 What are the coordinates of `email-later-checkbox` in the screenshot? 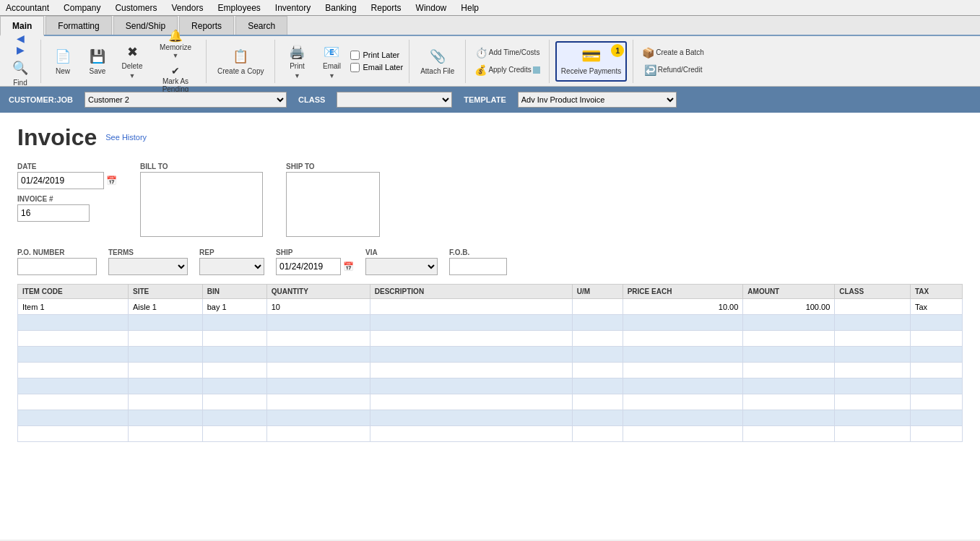 It's located at (355, 68).